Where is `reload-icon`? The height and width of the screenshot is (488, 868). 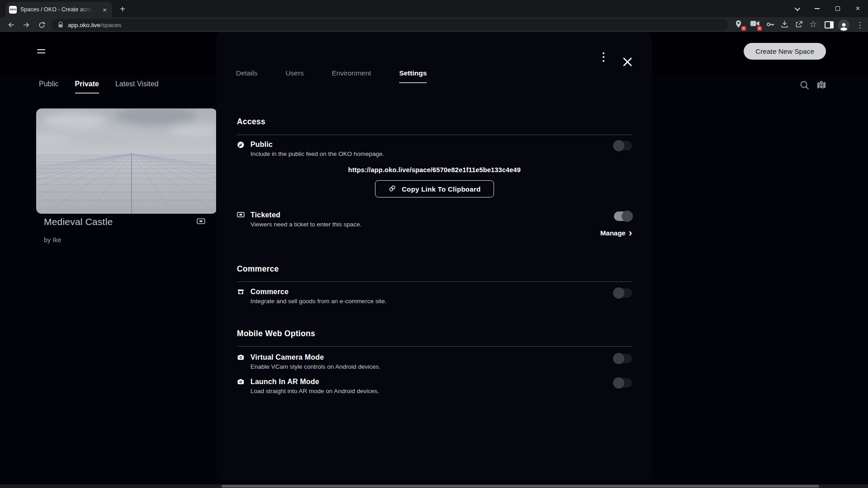 reload-icon is located at coordinates (42, 25).